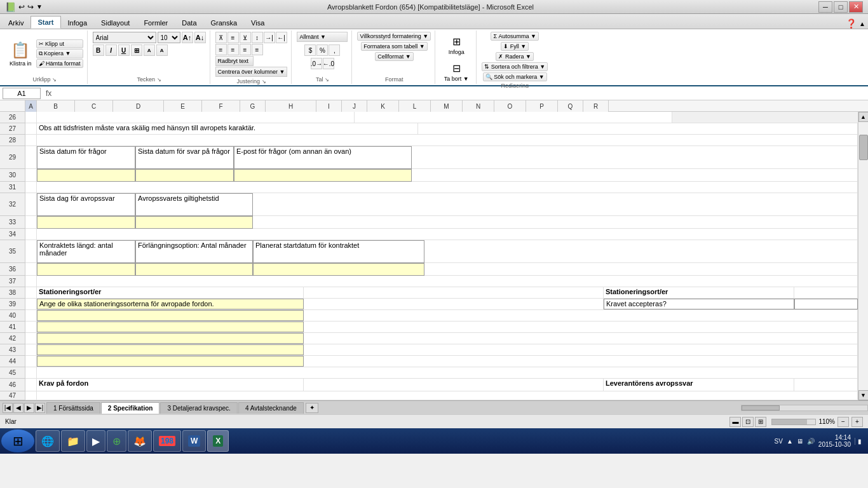 Image resolution: width=868 pixels, height=488 pixels. What do you see at coordinates (170, 315) in the screenshot?
I see `cell-B40` at bounding box center [170, 315].